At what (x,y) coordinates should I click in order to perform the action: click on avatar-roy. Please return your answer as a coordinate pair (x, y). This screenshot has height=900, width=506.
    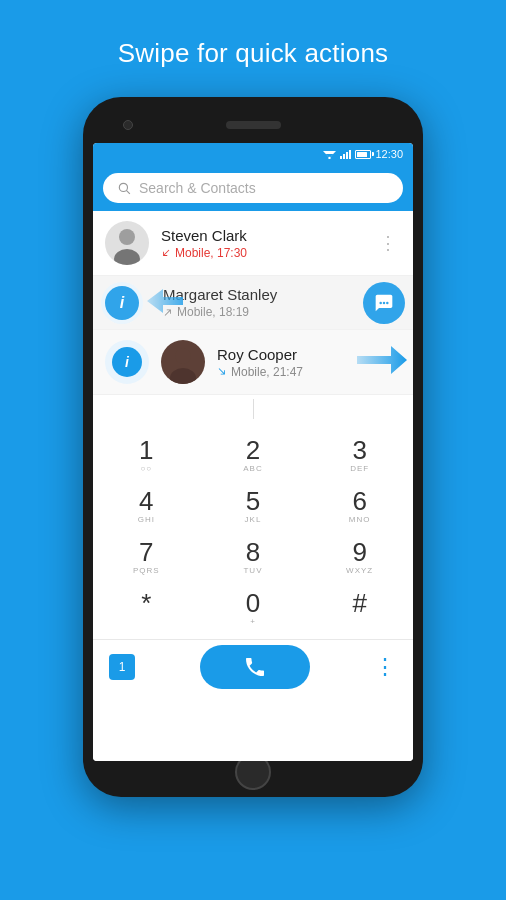
    Looking at the image, I should click on (183, 362).